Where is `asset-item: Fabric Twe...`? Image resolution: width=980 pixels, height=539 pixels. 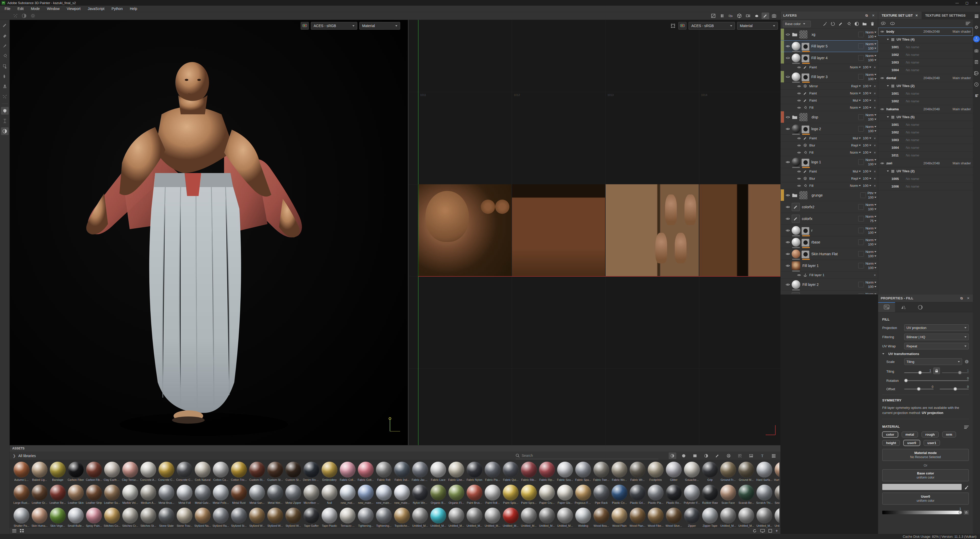 asset-item: Fabric Twe... is located at coordinates (601, 472).